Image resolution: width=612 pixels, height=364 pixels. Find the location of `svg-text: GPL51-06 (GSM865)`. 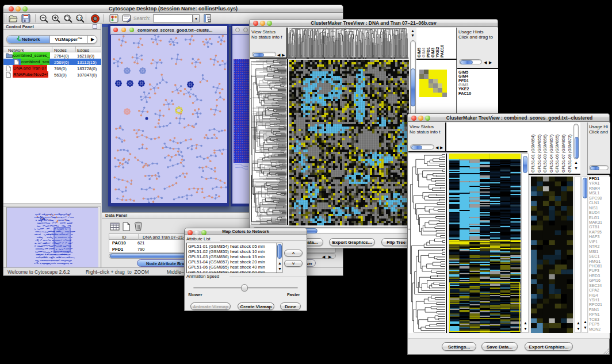

svg-text: GPL51-06 (GSM865) is located at coordinates (557, 154).